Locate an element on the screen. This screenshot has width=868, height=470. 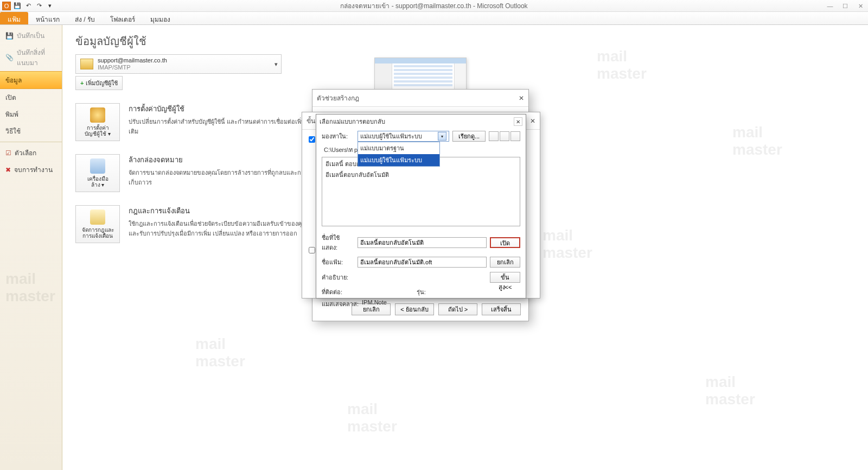
cleanup-tools-button: เครื่องมือ ล้าง ▾ is located at coordinates (98, 173).